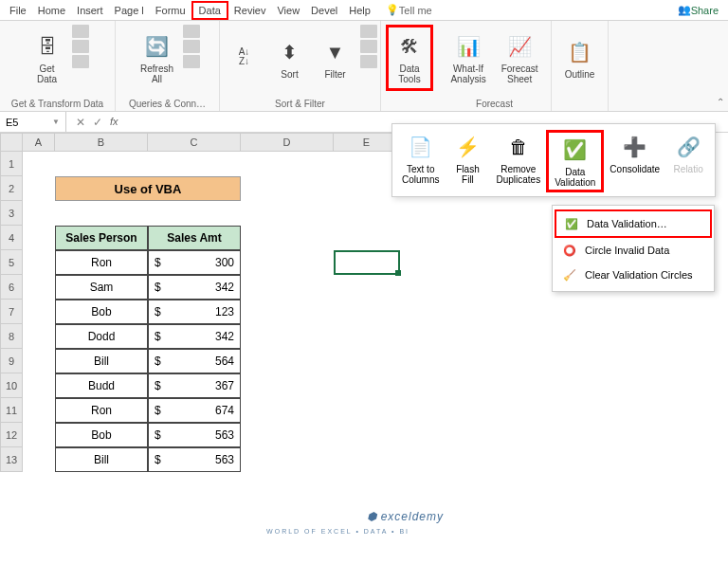  Describe the element at coordinates (635, 169) in the screenshot. I see `consol-label: Consolidate` at that location.